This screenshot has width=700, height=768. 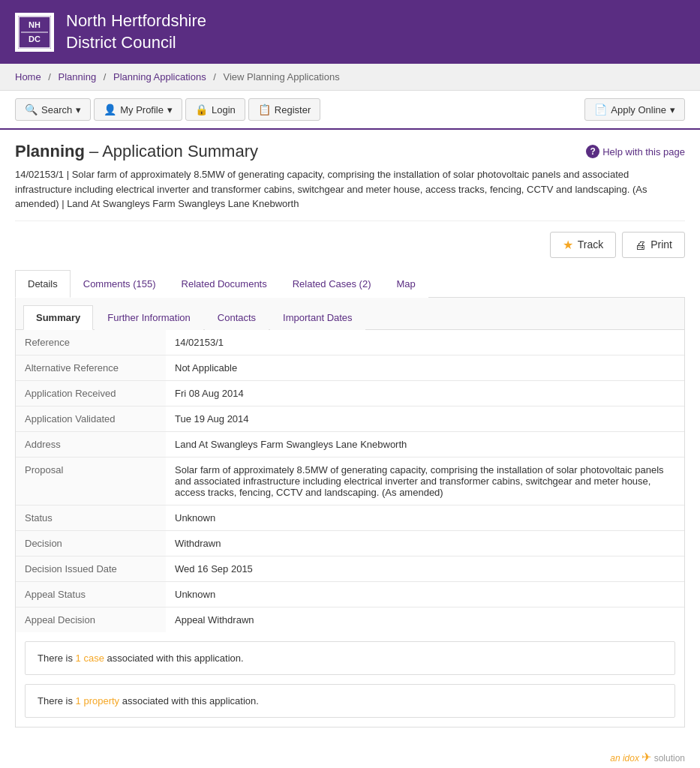 I want to click on field-value: 14/02153/1, so click(x=425, y=343).